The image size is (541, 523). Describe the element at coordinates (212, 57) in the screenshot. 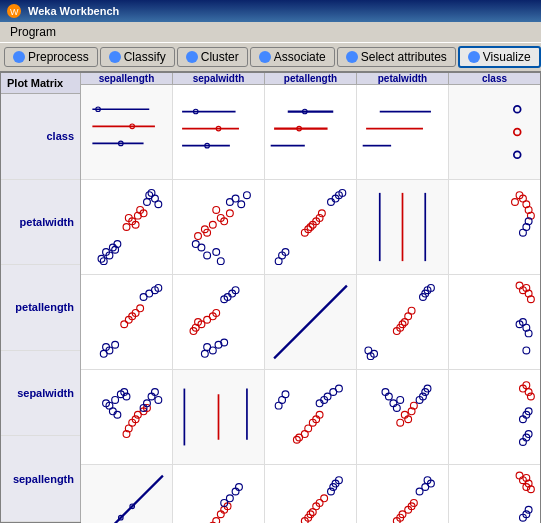

I see `tab-cluster: Cluster` at that location.